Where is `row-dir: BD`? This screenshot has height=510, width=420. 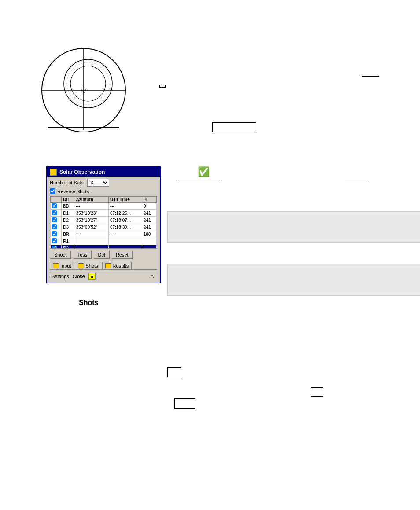 row-dir: BD is located at coordinates (68, 206).